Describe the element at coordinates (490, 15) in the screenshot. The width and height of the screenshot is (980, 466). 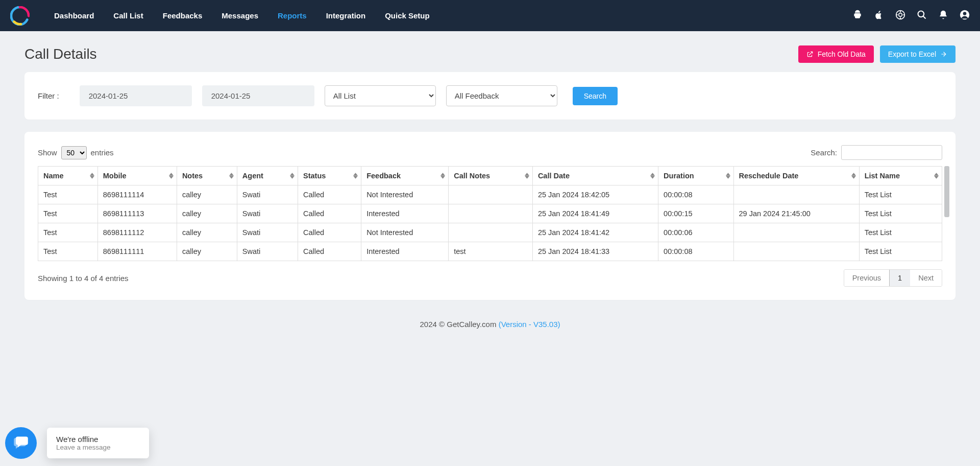
I see `top-nav-bar: DashboardCall ListFeedbacksMessagesRepor…` at that location.